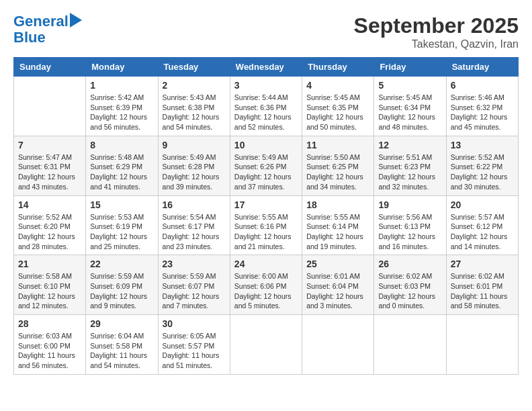 The width and height of the screenshot is (532, 411). What do you see at coordinates (266, 165) in the screenshot?
I see `week-row-2: 7Sunrise: 5:47 AM Sunset: 6:31 PM Daylig…` at bounding box center [266, 165].